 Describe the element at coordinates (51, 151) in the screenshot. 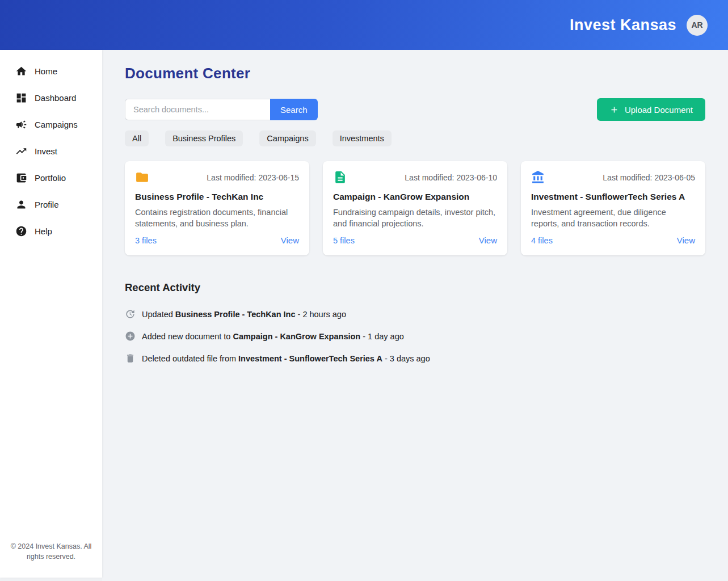

I see `sidebar-item-invest: Invest` at that location.